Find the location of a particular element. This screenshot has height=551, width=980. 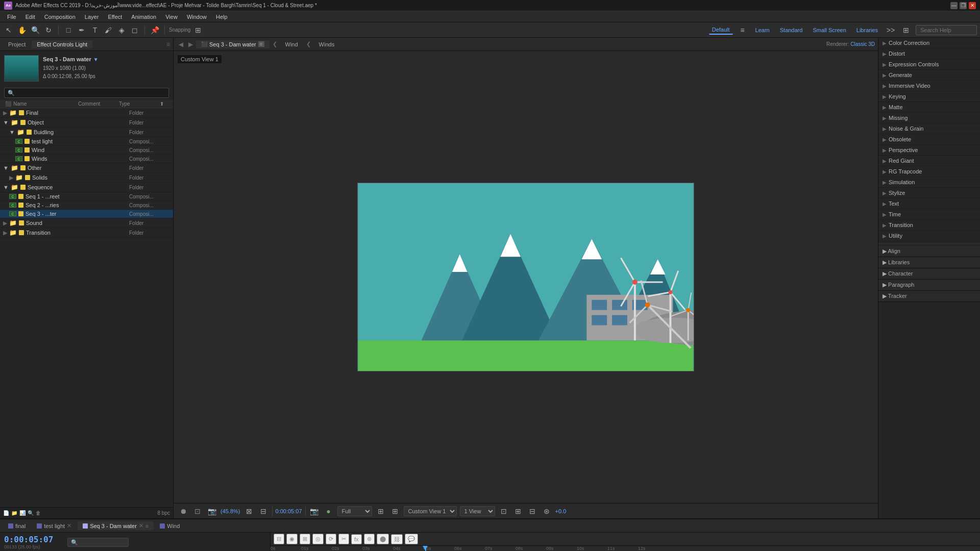

vc-comp-btn: ⊞ is located at coordinates (395, 511).